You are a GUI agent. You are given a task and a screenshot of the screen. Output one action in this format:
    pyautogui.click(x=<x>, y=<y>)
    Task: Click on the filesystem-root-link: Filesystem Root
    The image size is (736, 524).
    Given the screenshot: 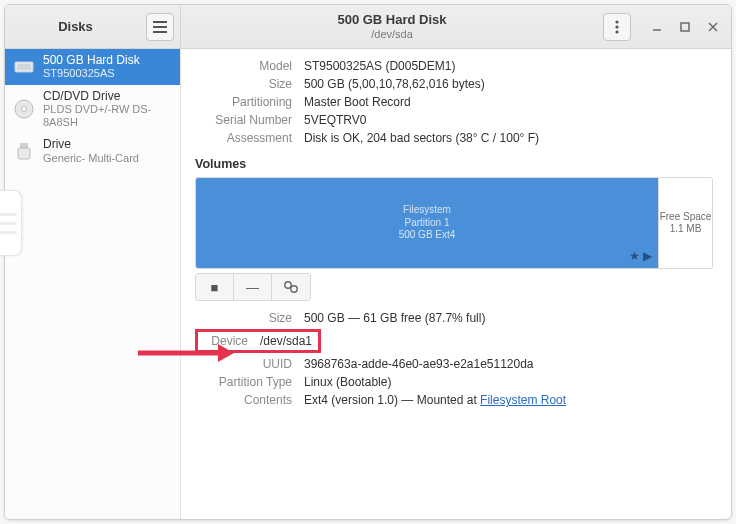 What is the action you would take?
    pyautogui.click(x=523, y=400)
    